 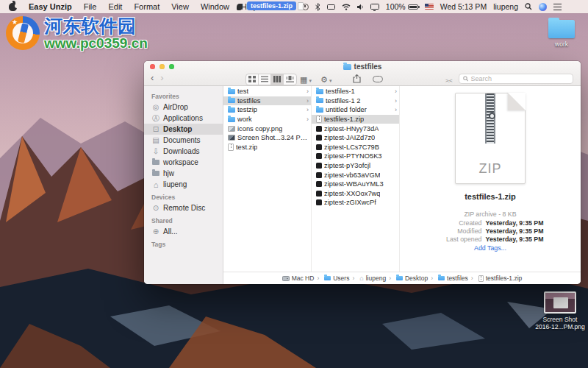 What do you see at coordinates (356, 203) in the screenshot?
I see `file-row-ziptest-9: ziptest-zGIXwcPf` at bounding box center [356, 203].